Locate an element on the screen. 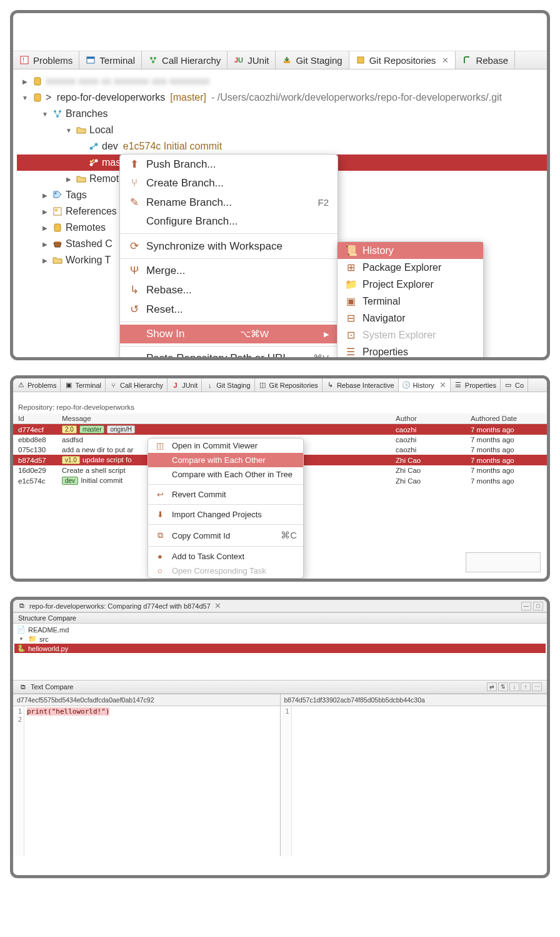  repo-row: ▼ > repo-for-developerworks [master] - /… is located at coordinates (282, 98).